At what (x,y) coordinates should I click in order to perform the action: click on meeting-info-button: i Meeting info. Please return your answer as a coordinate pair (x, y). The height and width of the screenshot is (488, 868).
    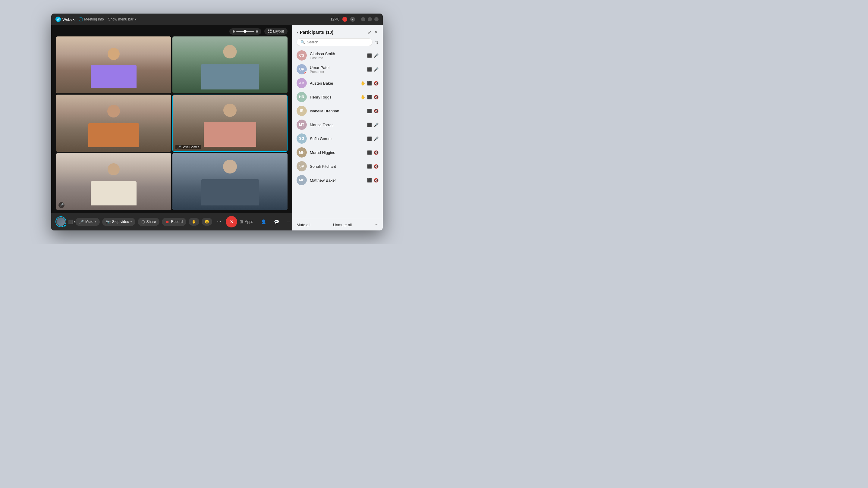
    Looking at the image, I should click on (91, 20).